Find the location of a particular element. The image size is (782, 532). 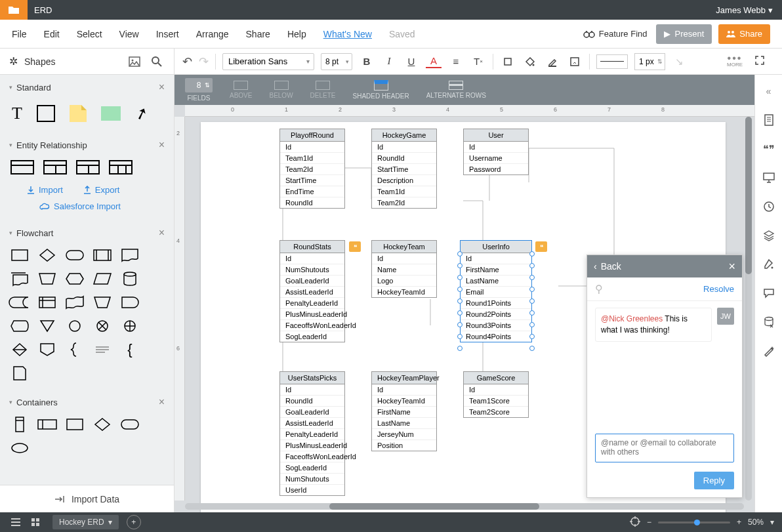

feature-find: Feature Find is located at coordinates (615, 34).